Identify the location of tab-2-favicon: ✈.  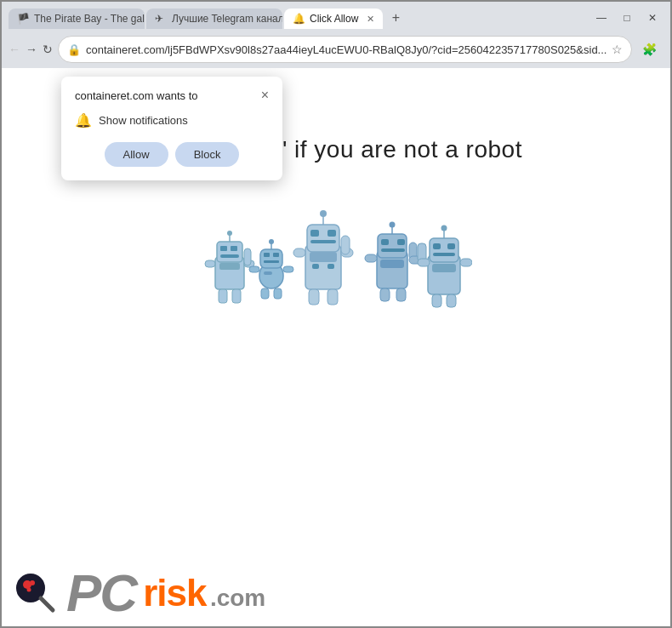
(161, 19).